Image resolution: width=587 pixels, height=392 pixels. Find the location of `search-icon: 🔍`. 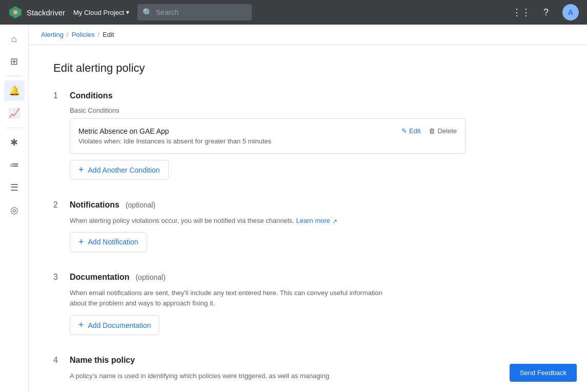

search-icon: 🔍 is located at coordinates (148, 12).